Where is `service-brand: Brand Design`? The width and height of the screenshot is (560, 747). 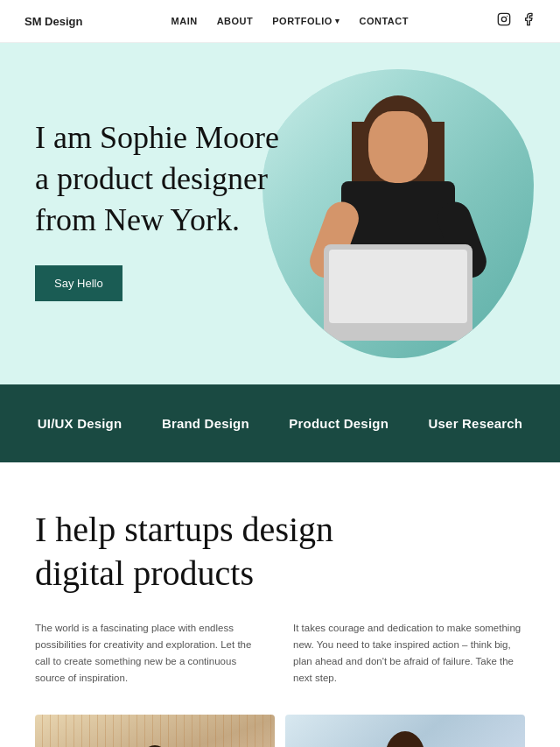 service-brand: Brand Design is located at coordinates (206, 424).